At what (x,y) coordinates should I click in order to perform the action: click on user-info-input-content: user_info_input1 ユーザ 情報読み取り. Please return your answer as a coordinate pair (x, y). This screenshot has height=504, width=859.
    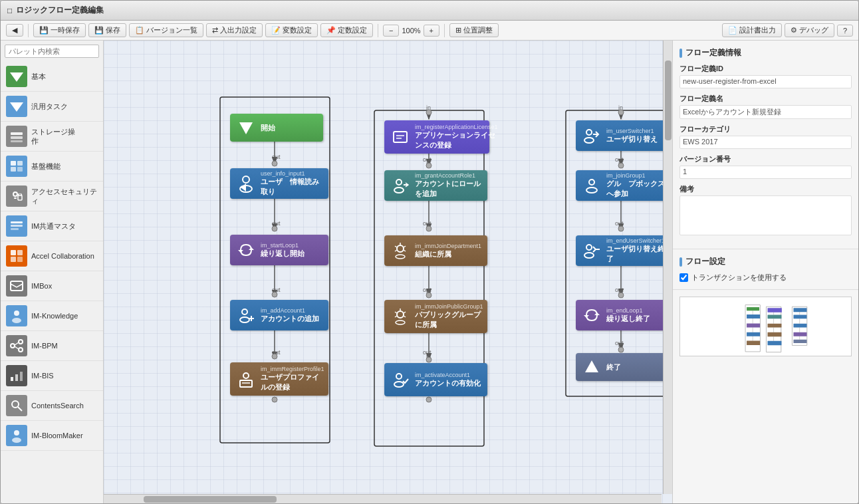
    Looking at the image, I should click on (292, 184).